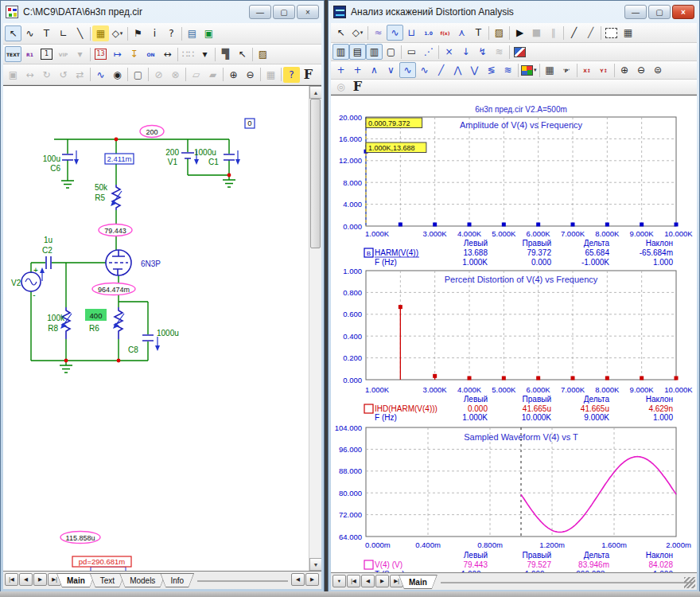 This screenshot has width=700, height=597. Describe the element at coordinates (514, 12) in the screenshot. I see `analysis-window-titlebar: Анализ искажений Distortion Analysis —▢×` at that location.